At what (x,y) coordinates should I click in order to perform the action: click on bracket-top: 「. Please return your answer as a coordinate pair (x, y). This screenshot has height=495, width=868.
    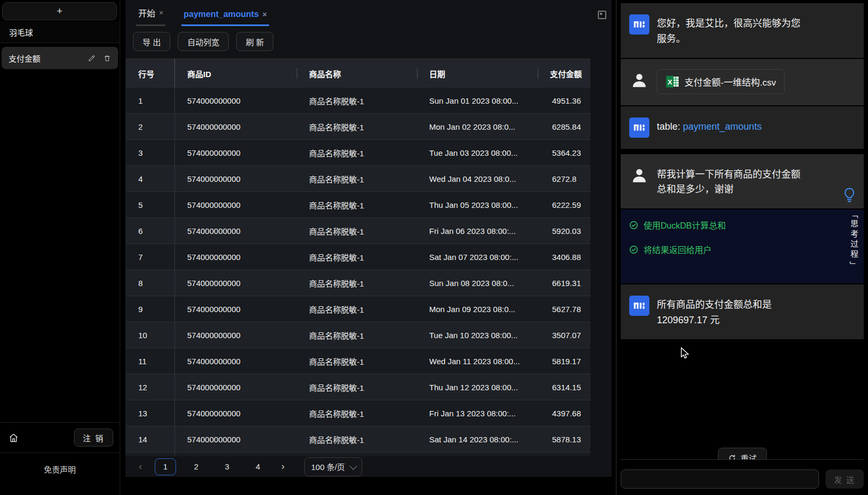
    Looking at the image, I should click on (854, 215).